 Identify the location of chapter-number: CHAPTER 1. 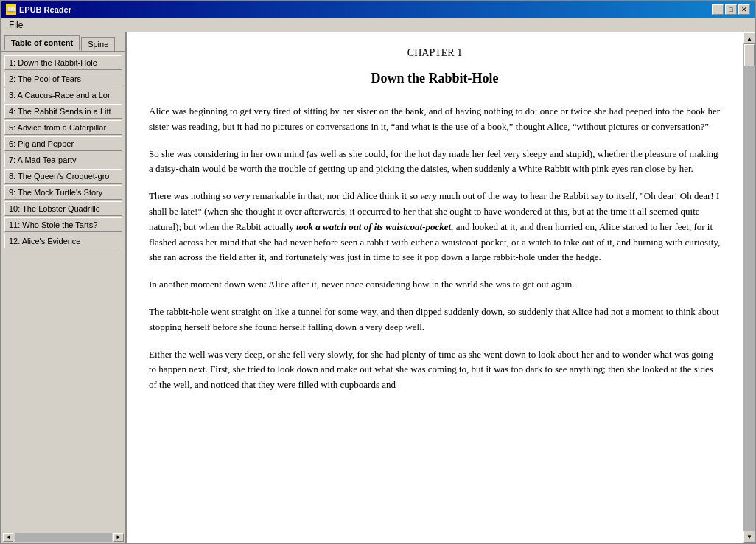
(435, 53).